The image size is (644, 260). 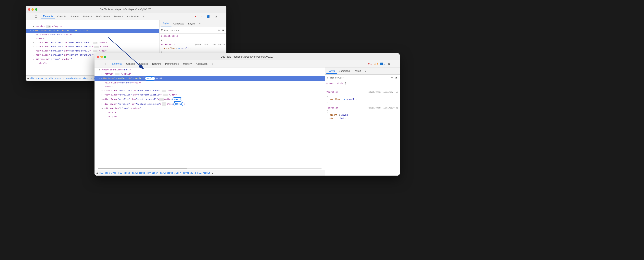 What do you see at coordinates (179, 24) in the screenshot?
I see `tab-computed-1: Computed` at bounding box center [179, 24].